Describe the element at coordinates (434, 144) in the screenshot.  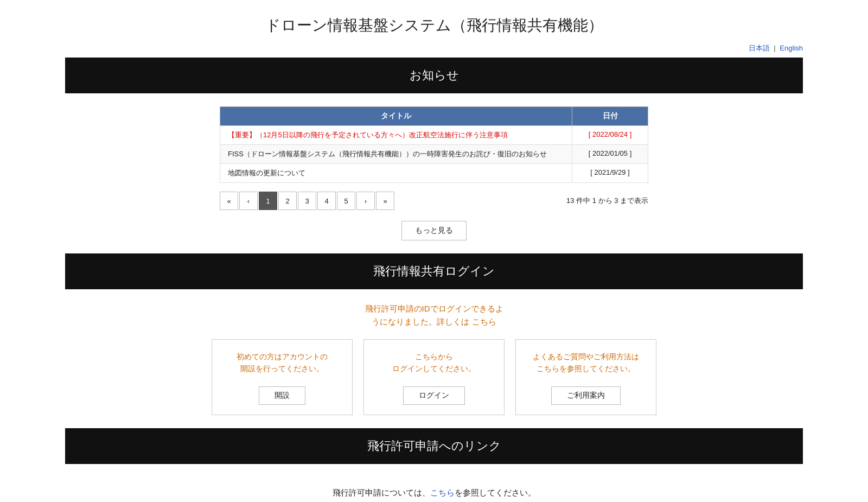
I see `notice-table: タイトル 日付 【重要】（12月5日以降の飛行を予定されている方々へ）改正航空法…` at that location.